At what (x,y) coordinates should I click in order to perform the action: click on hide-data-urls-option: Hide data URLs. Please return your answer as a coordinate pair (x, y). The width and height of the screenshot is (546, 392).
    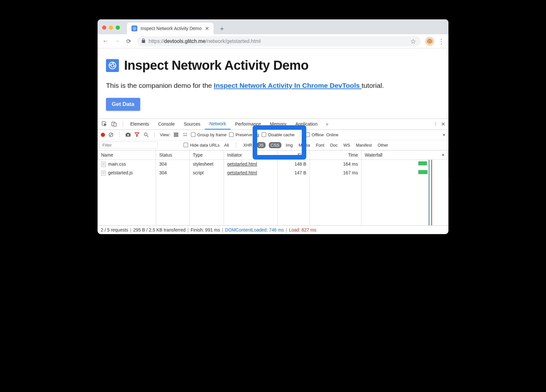
    Looking at the image, I should click on (202, 145).